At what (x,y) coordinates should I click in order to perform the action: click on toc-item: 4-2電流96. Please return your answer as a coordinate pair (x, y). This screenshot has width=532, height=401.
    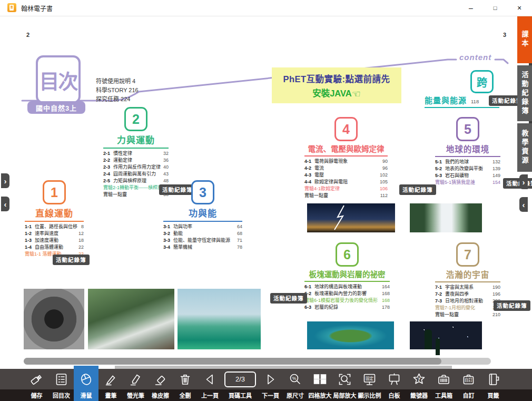
    Looking at the image, I should click on (346, 169).